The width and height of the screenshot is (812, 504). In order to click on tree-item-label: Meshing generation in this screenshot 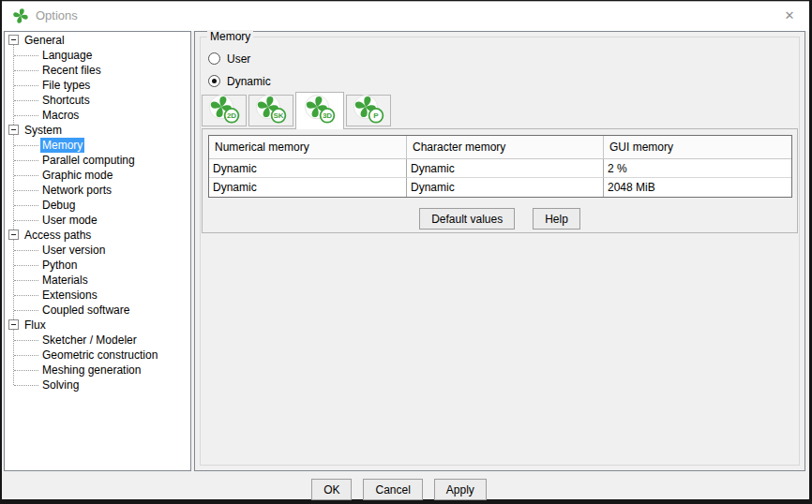, I will do `click(92, 370)`.